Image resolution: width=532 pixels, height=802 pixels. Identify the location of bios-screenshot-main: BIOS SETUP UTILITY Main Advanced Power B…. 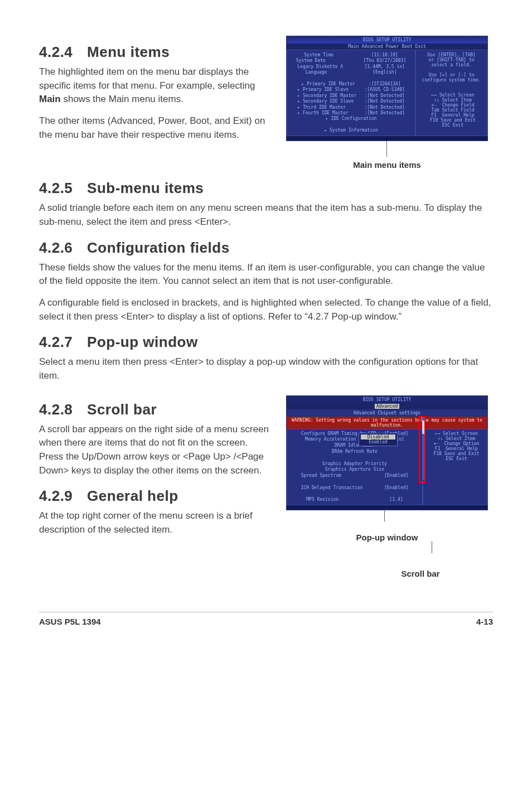
(387, 88).